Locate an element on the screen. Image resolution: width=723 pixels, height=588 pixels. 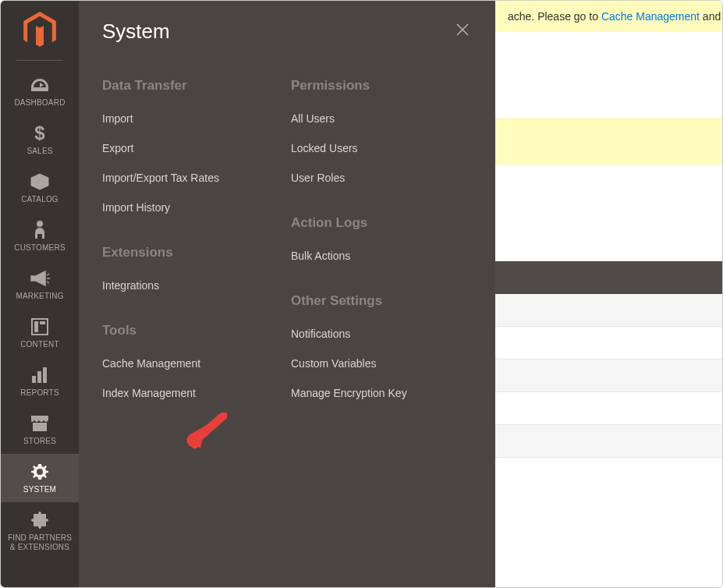
sidebar-divider is located at coordinates (40, 61).